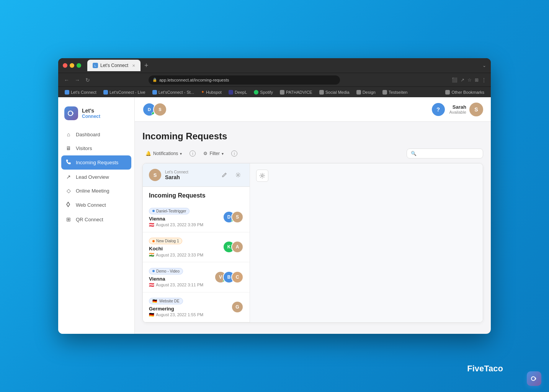 The image size is (549, 392). Describe the element at coordinates (188, 315) in the screenshot. I see `request-time-4: 🇩🇪 August 23, 2022 1:55 PM` at that location.